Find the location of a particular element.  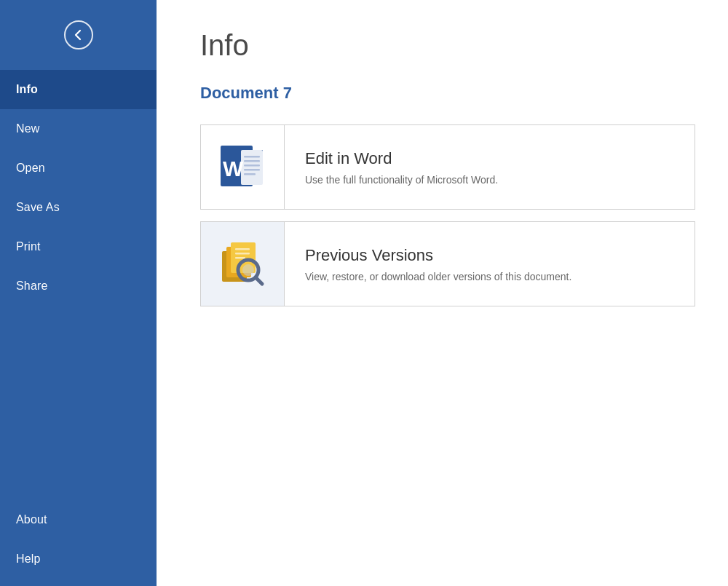

svg-text: W is located at coordinates (233, 169).